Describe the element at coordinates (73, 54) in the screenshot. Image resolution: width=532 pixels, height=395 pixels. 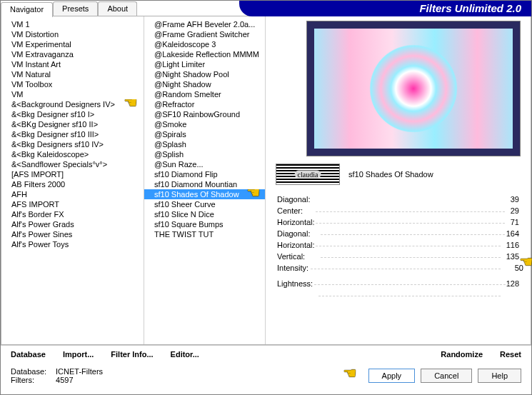
I see `list-item: VM Extravaganza` at that location.